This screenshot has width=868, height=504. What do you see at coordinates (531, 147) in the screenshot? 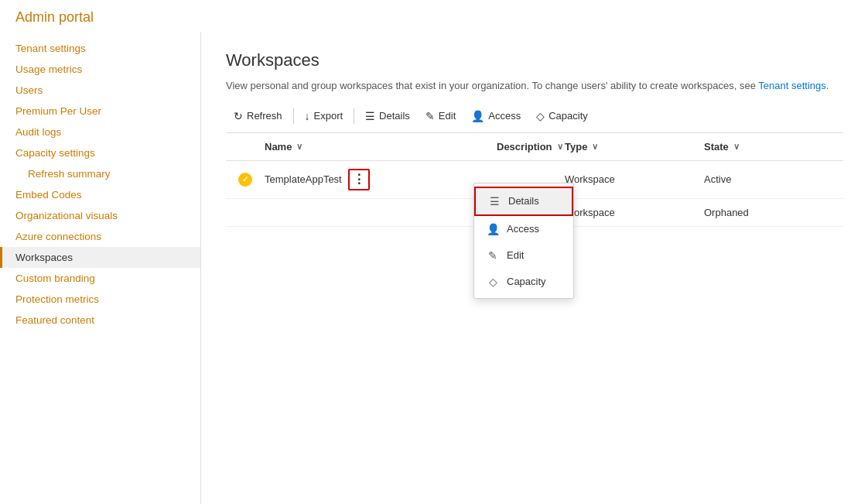
I see `table-header-description: Description ∨` at bounding box center [531, 147].